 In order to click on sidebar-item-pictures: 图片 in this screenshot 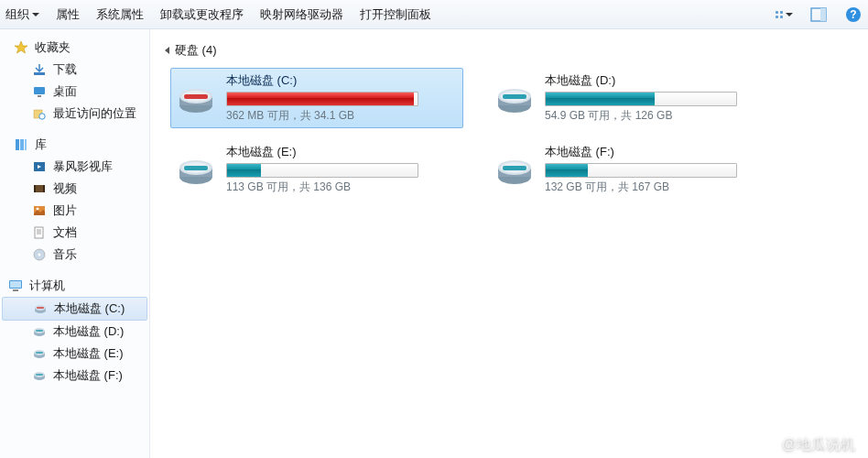, I will do `click(75, 211)`.